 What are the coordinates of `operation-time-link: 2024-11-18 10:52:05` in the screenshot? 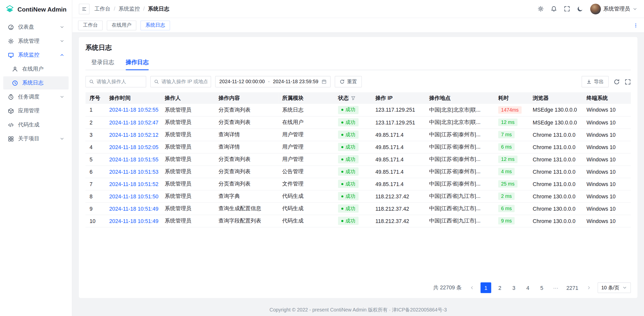 It's located at (134, 147).